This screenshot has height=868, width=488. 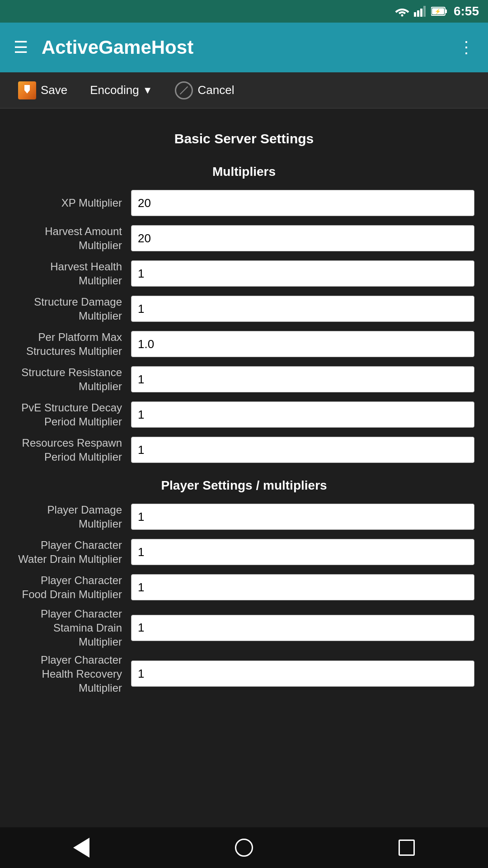 I want to click on label-resources-respawn: Resources Respawn Period Multiplier, so click(x=72, y=450).